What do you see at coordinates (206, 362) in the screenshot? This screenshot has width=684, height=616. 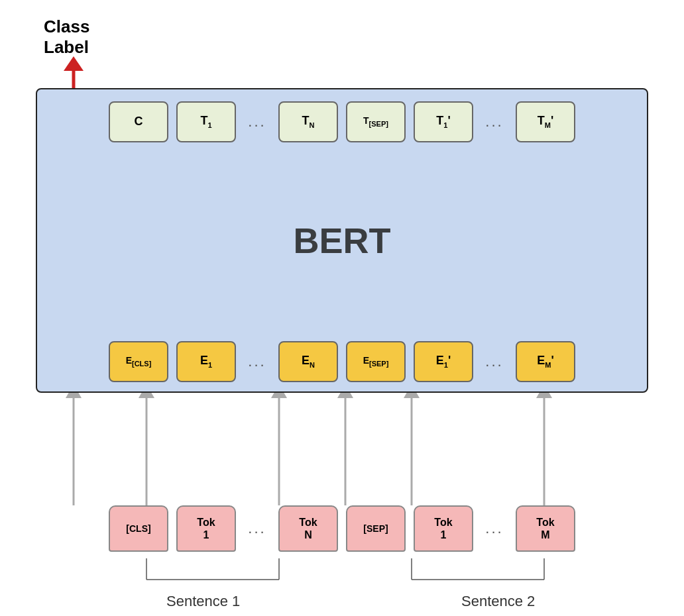 I see `embedding-E1: E1` at bounding box center [206, 362].